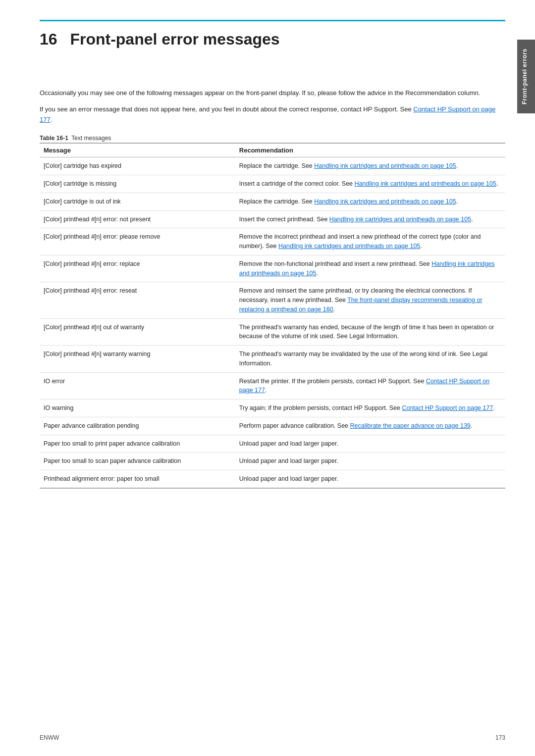 Image resolution: width=535 pixels, height=756 pixels. What do you see at coordinates (272, 202) in the screenshot?
I see `table-row: [Color] cartridge is out of inkReplace t…` at bounding box center [272, 202].